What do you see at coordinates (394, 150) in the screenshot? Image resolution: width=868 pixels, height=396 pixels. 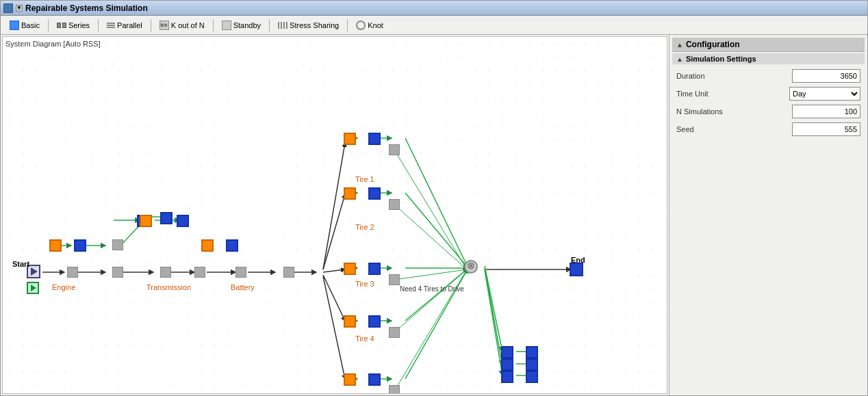 I see `tire1-gray` at bounding box center [394, 150].